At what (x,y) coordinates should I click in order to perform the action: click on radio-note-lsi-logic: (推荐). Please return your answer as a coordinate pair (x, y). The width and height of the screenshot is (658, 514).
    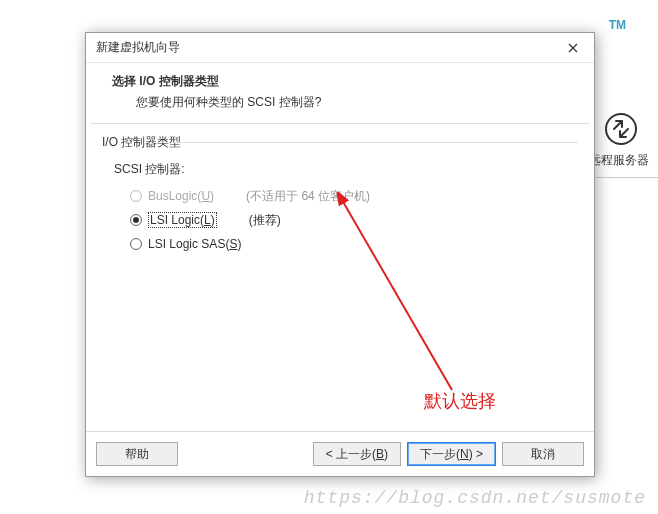
    Looking at the image, I should click on (265, 220).